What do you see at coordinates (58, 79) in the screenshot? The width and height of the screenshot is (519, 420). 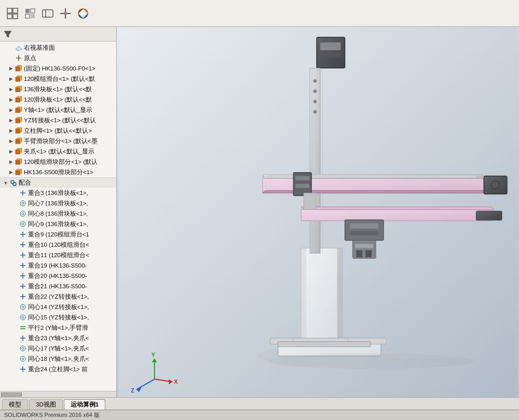 I see `tree-item-120mod-slide: ▶120模组滑台<1> (默认<默` at bounding box center [58, 79].